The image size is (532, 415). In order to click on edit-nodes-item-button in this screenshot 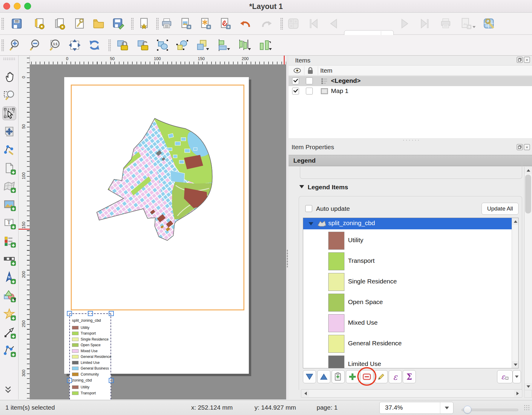, I will do `click(9, 150)`.